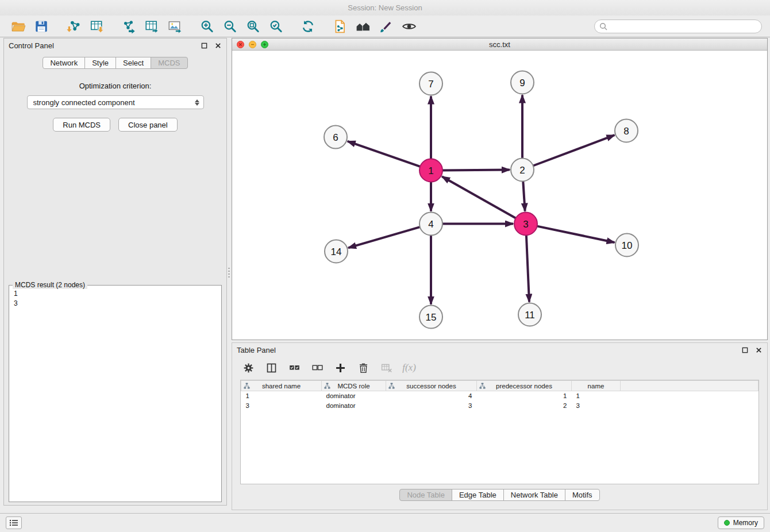  Describe the element at coordinates (253, 26) in the screenshot. I see `zoom-fit-button` at that location.